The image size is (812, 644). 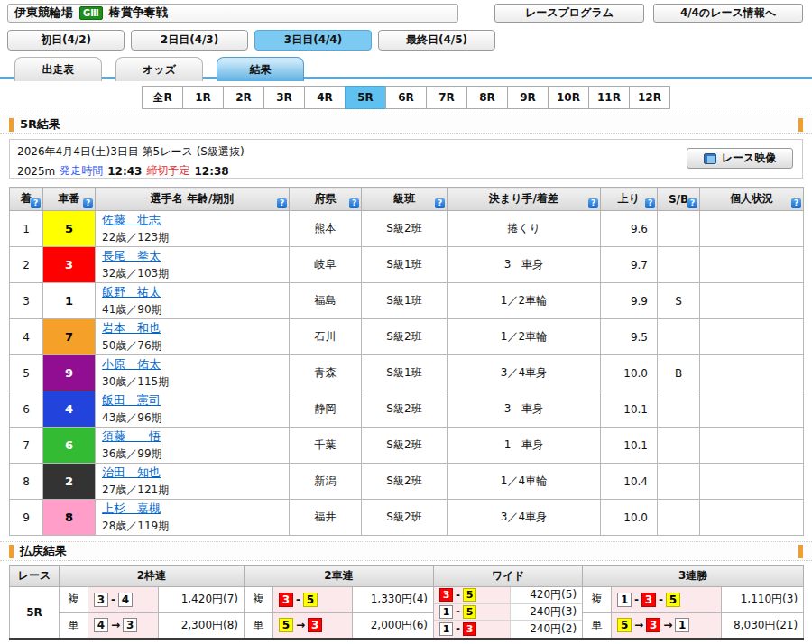 What do you see at coordinates (406, 124) in the screenshot?
I see `results-section-header: 5R結果` at bounding box center [406, 124].